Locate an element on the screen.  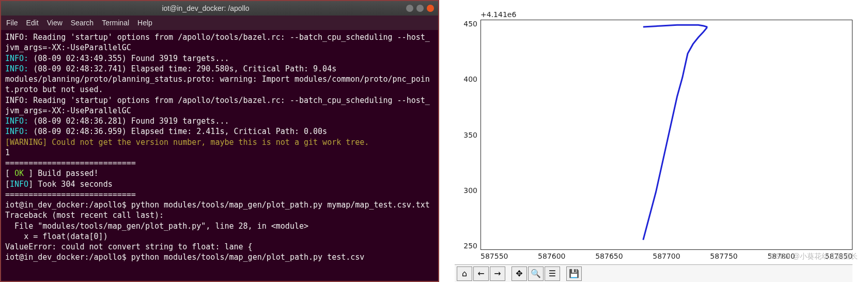
term-line: 1 is located at coordinates (7, 153).